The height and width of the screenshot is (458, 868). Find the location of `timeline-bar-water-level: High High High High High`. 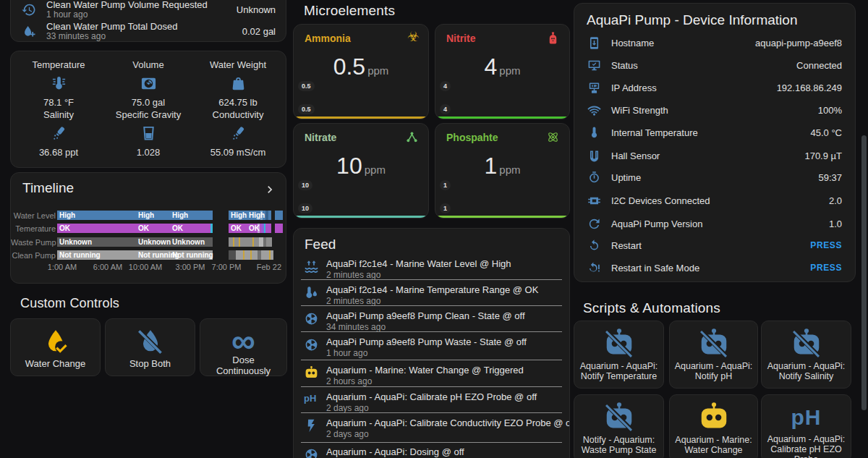

timeline-bar-water-level: High High High High High is located at coordinates (170, 216).